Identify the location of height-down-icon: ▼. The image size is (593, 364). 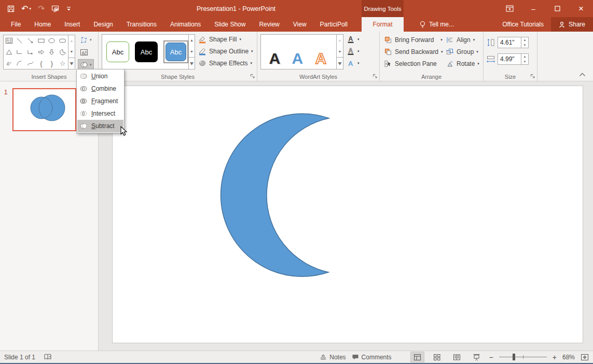
(525, 45).